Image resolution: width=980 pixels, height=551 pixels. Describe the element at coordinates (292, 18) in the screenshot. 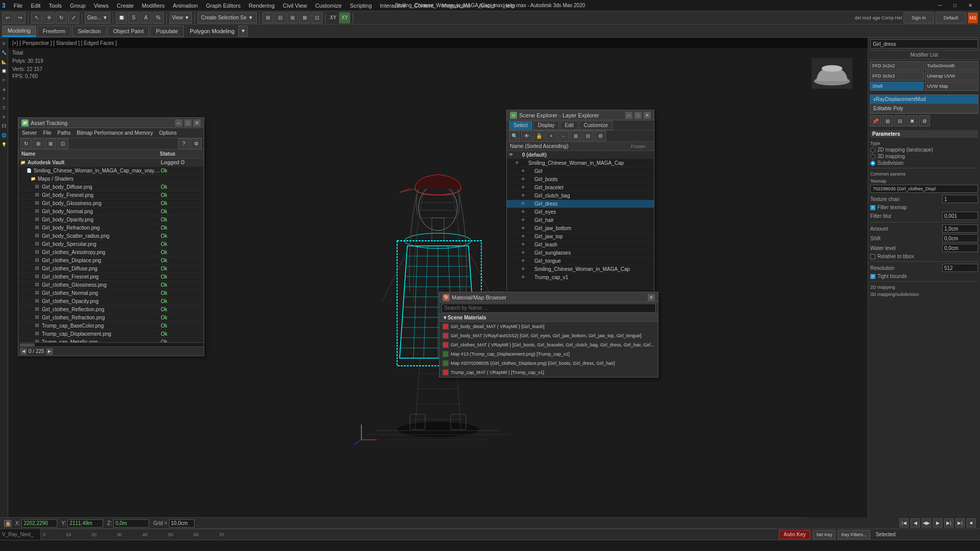

I see `tb-btn-3: ⊞` at that location.